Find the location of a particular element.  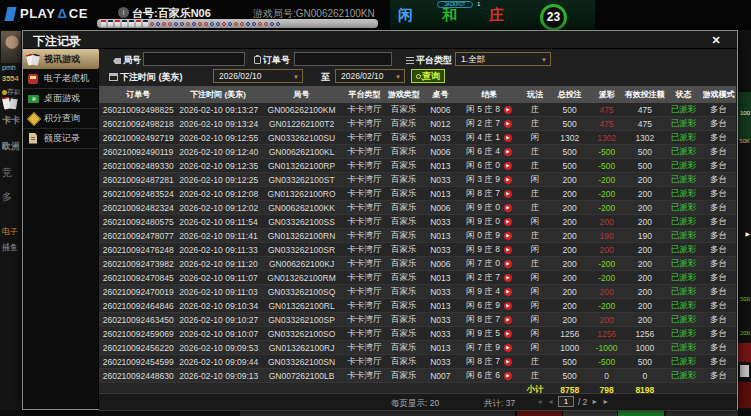

last-page-icon: ► is located at coordinates (606, 402).